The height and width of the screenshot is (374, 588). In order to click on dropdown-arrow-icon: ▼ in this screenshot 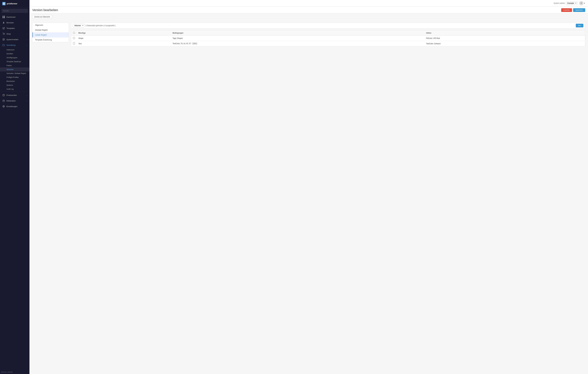, I will do `click(585, 3)`.